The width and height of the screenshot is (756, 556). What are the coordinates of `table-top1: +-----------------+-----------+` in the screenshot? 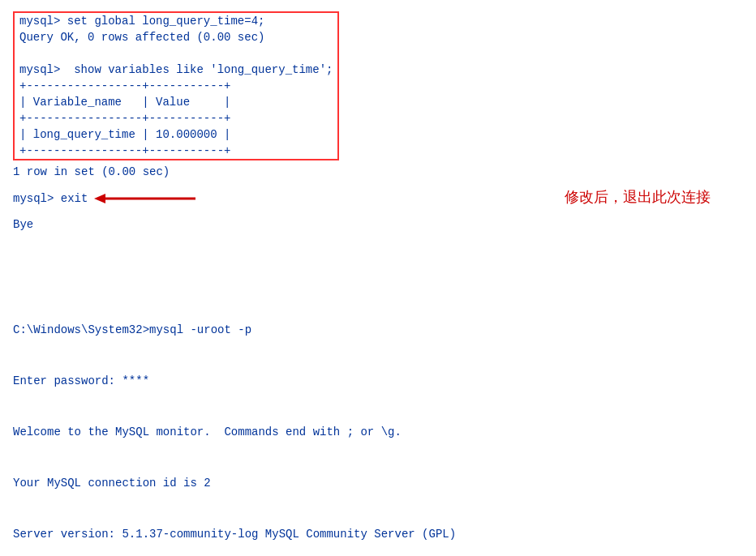 It's located at (176, 86).